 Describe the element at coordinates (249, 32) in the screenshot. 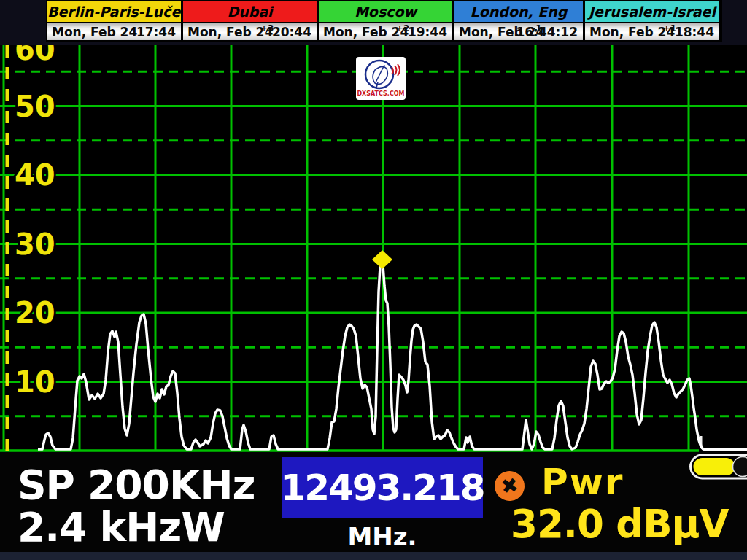

I see `city-time-row: Mon, Feb 24 +3 20:44` at that location.